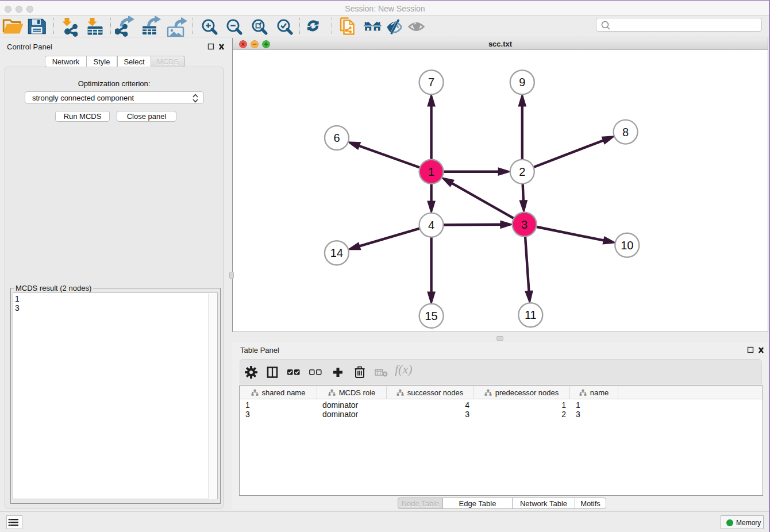 The width and height of the screenshot is (770, 532). I want to click on svg-text: 14, so click(337, 253).